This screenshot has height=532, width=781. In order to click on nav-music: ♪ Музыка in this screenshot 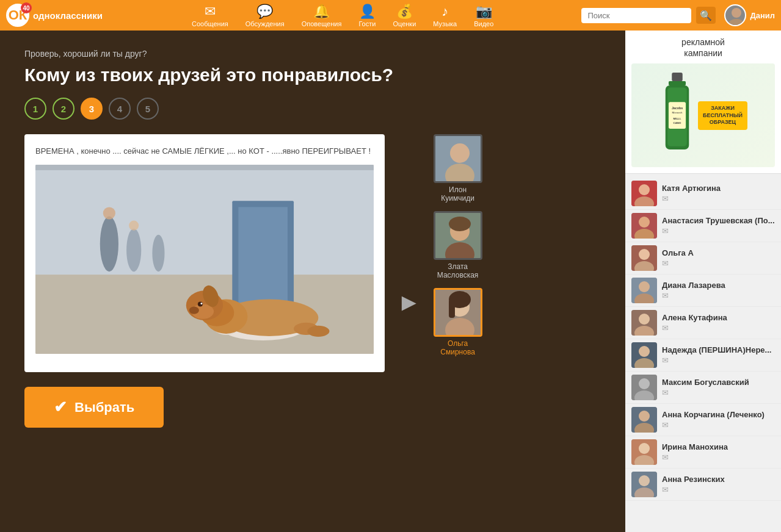, I will do `click(445, 16)`.